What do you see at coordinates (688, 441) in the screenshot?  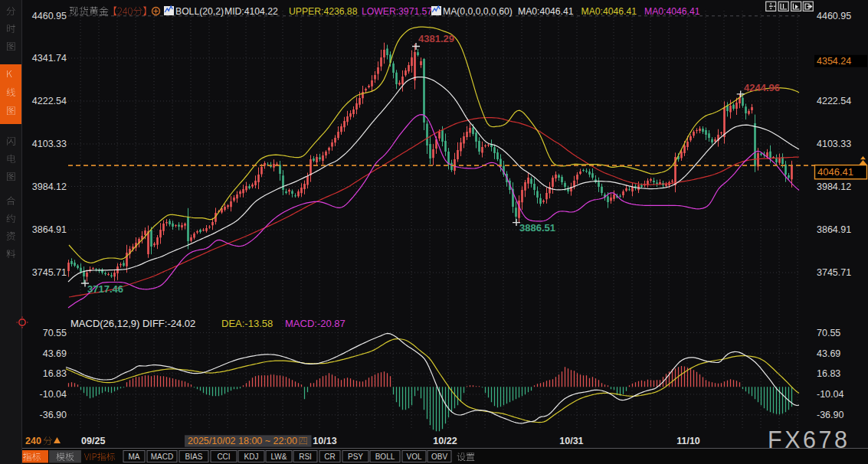 I see `svg-text: 11/10` at bounding box center [688, 441].